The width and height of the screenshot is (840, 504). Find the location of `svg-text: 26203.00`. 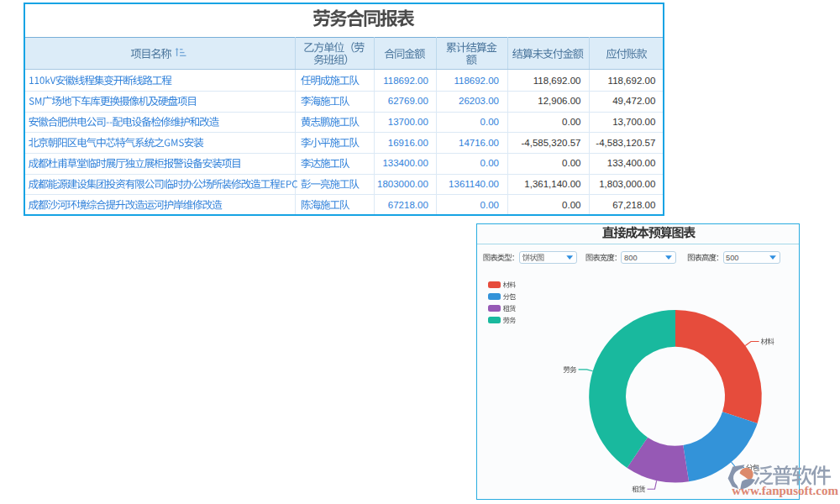

svg-text: 26203.00 is located at coordinates (479, 101).